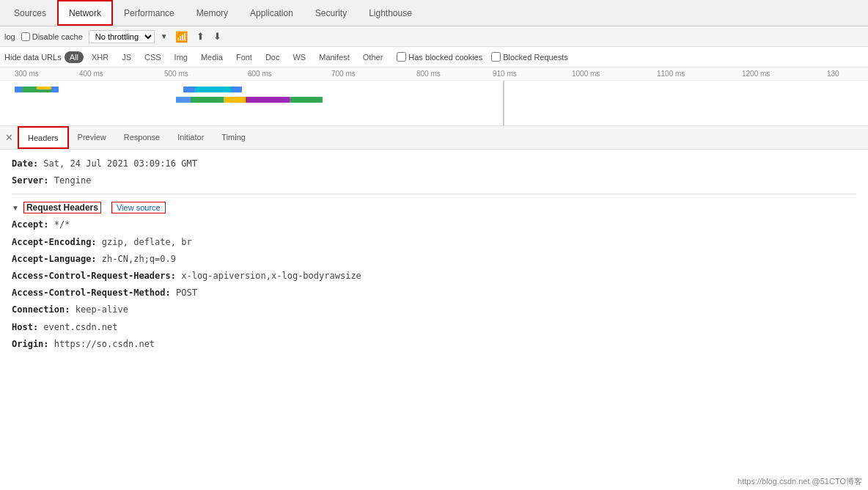  Describe the element at coordinates (434, 103) in the screenshot. I see `waterfall-content` at that location.